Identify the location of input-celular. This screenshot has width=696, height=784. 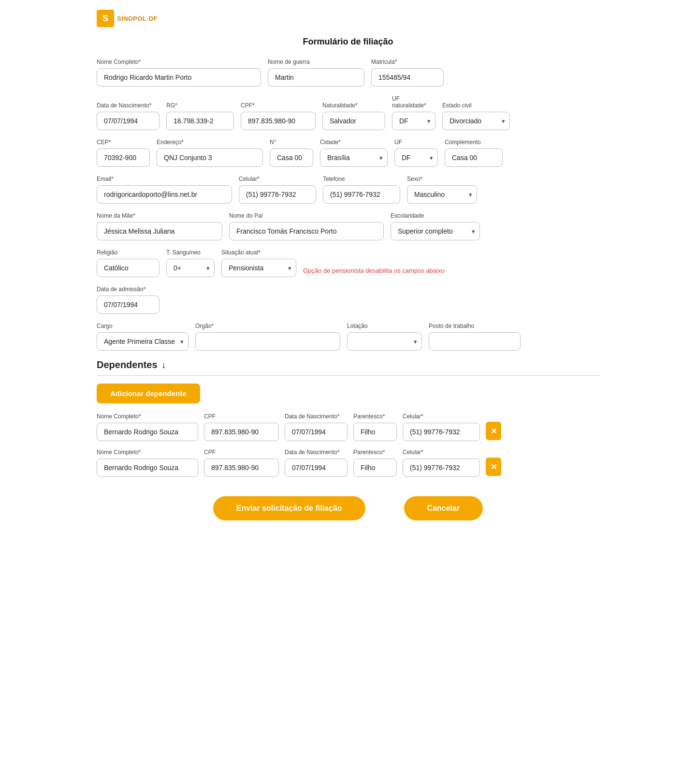
(277, 194).